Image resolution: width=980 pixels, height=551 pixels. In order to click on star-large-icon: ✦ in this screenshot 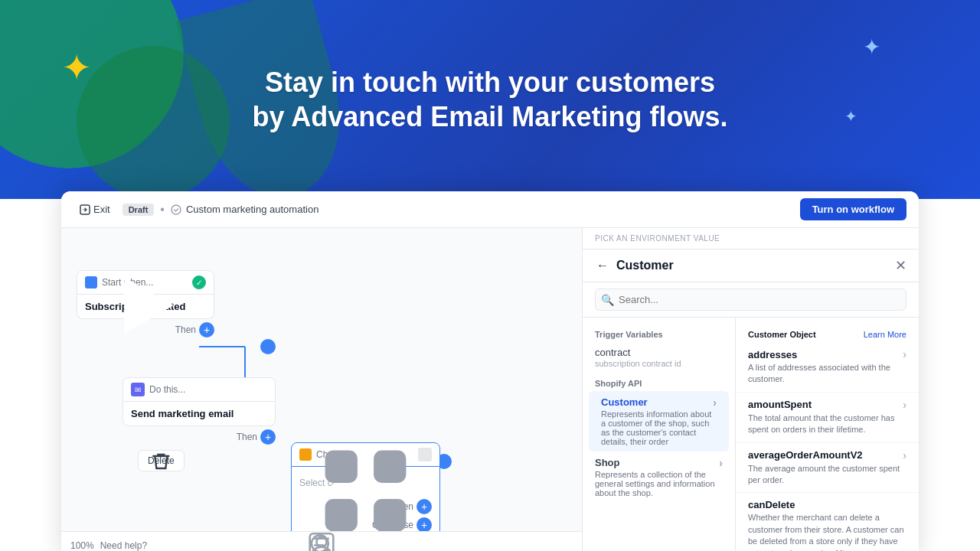, I will do `click(77, 67)`.